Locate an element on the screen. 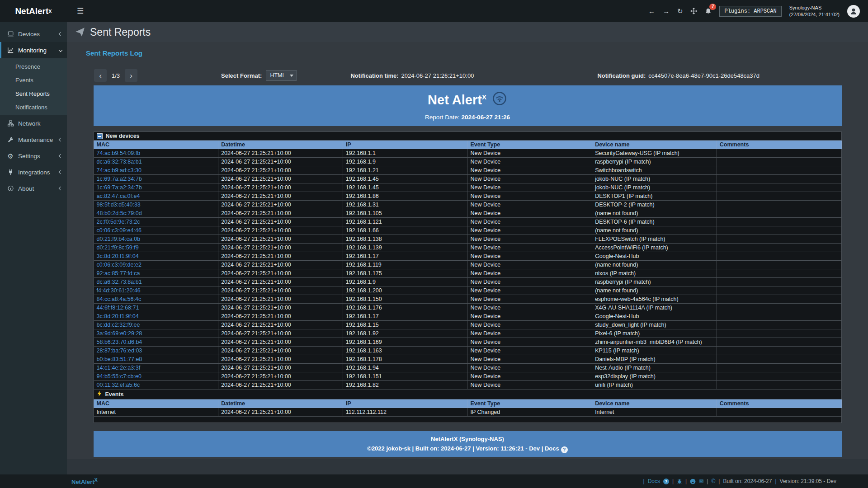 This screenshot has width=868, height=488. help-circle-icon: ? is located at coordinates (666, 482).